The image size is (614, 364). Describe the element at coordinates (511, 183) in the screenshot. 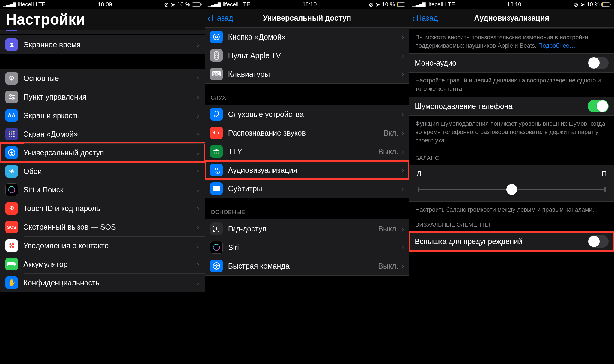

I see `balance-slider-container: Л П` at that location.